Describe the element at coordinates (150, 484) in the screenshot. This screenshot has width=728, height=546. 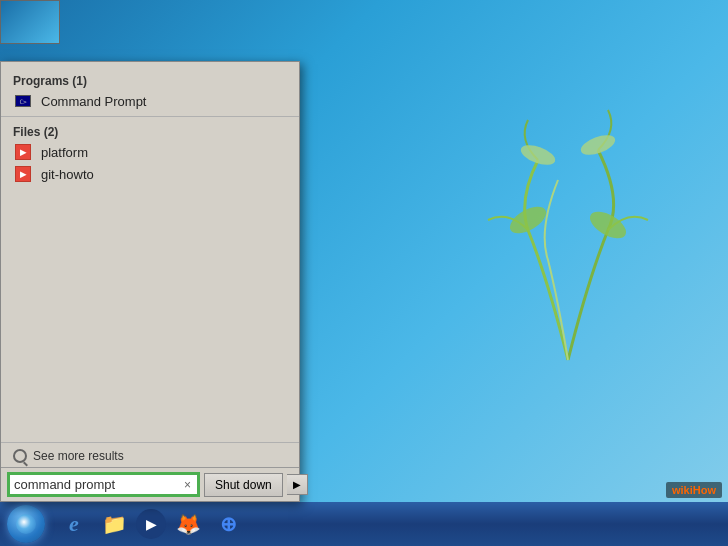
I see `search-area: × Shut down ▶` at that location.